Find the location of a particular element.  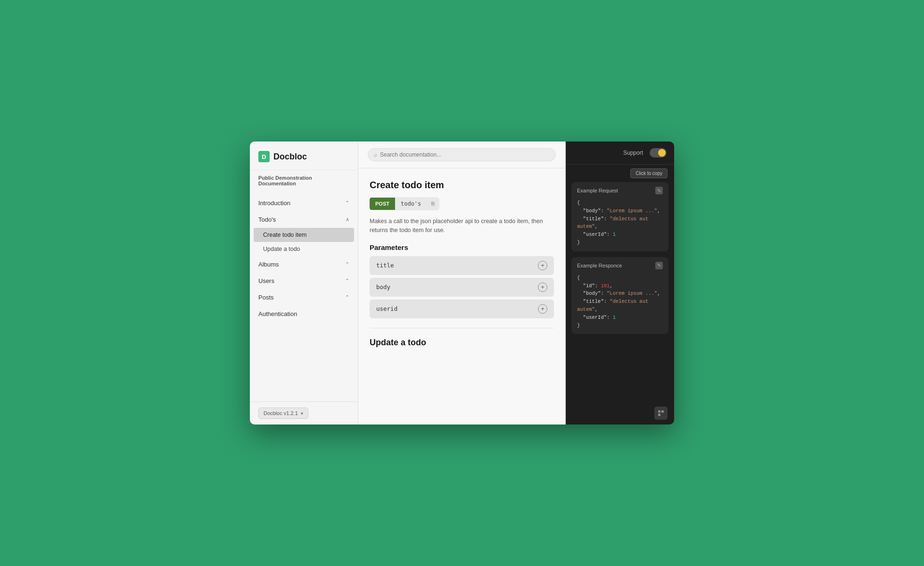

right-panel: Support Click to copy Example Request ✎ … is located at coordinates (620, 283).